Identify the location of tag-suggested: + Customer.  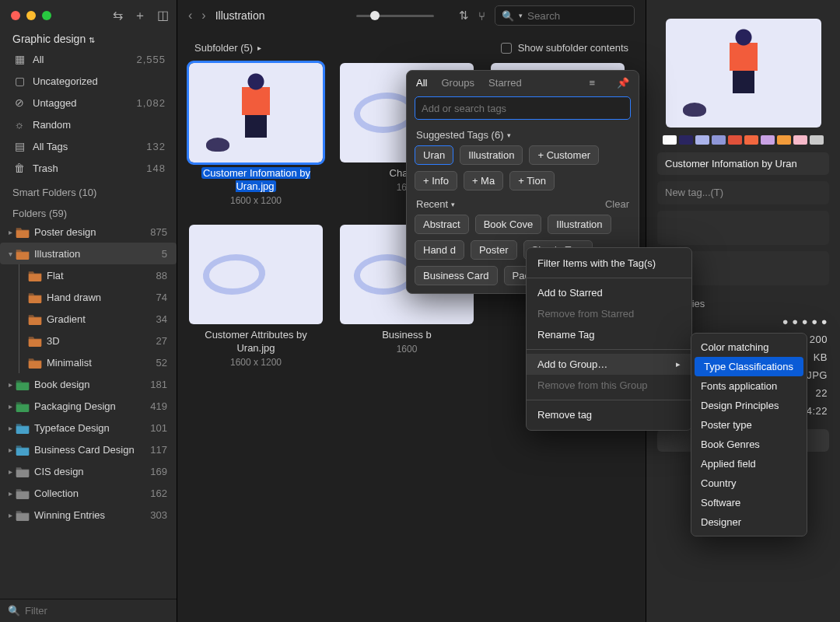
(564, 156).